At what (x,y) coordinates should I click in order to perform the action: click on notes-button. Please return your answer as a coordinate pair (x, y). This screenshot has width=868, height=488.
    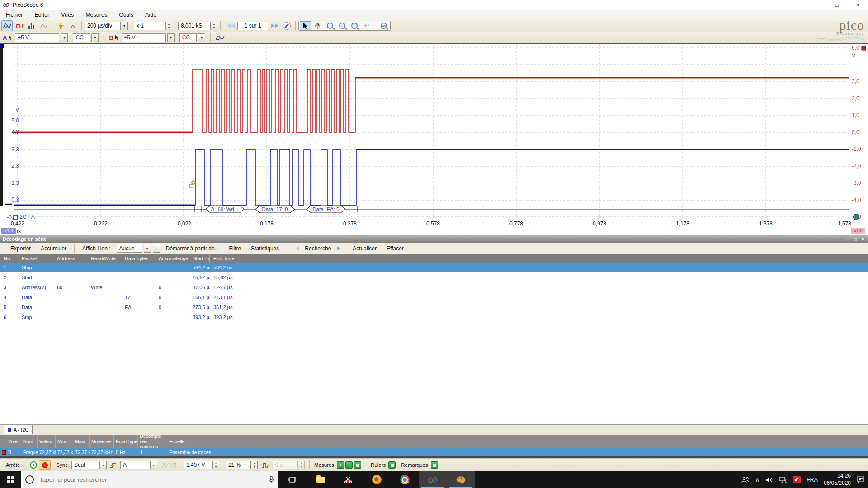
    Looking at the image, I should click on (434, 465).